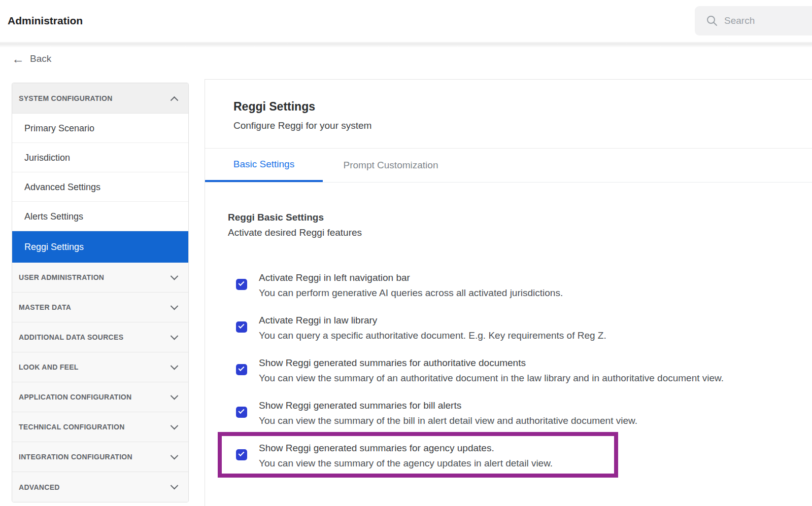  I want to click on sidebar-section-label: INTEGRATION CONFIGURATION, so click(76, 457).